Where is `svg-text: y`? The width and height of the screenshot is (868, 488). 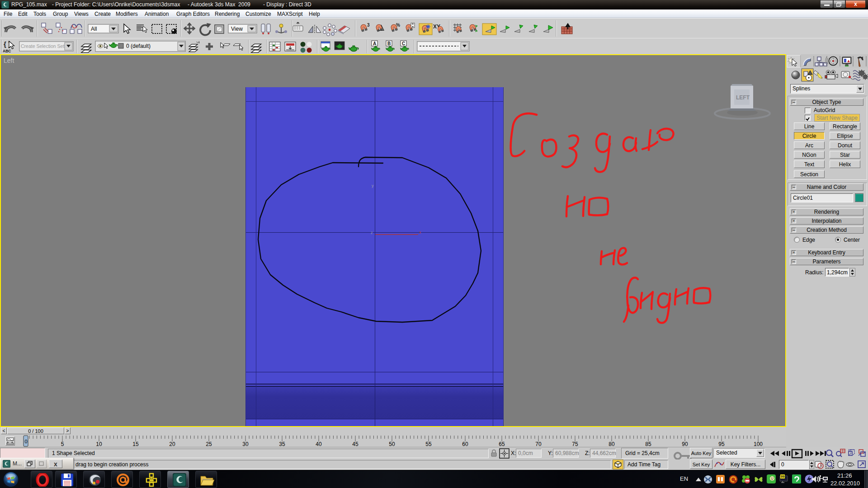
svg-text: y is located at coordinates (373, 186).